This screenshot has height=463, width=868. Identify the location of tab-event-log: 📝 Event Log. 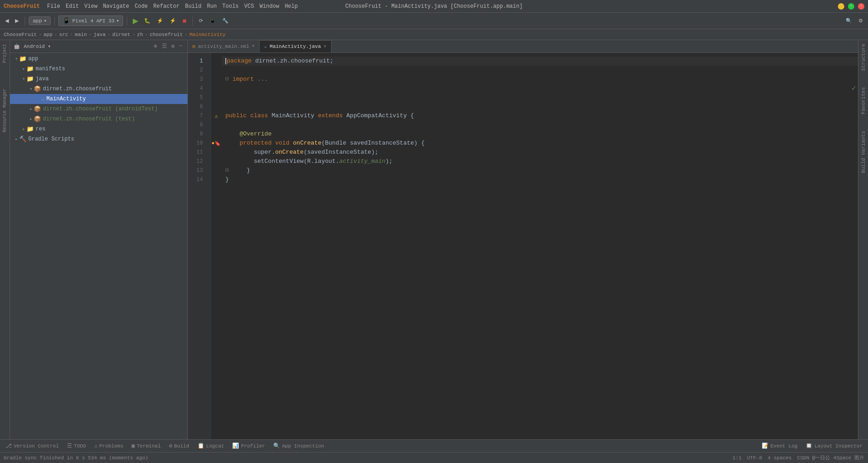
(780, 446).